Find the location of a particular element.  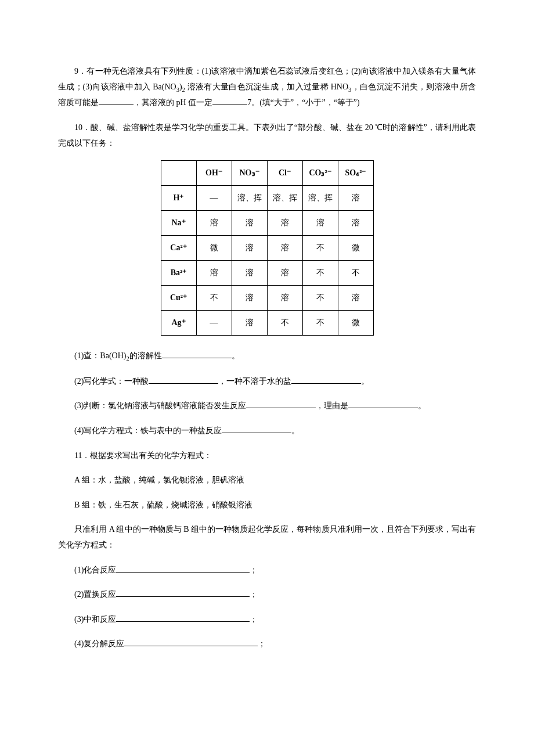

q10-p4-a: (4)写化学方程式：铁与表中的一种盐反应 is located at coordinates (148, 431).